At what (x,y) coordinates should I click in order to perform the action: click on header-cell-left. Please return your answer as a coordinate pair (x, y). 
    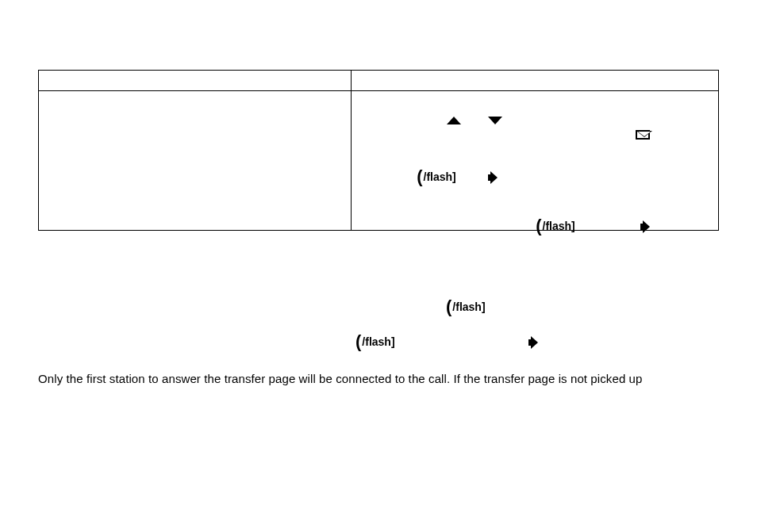
    Looking at the image, I should click on (195, 81).